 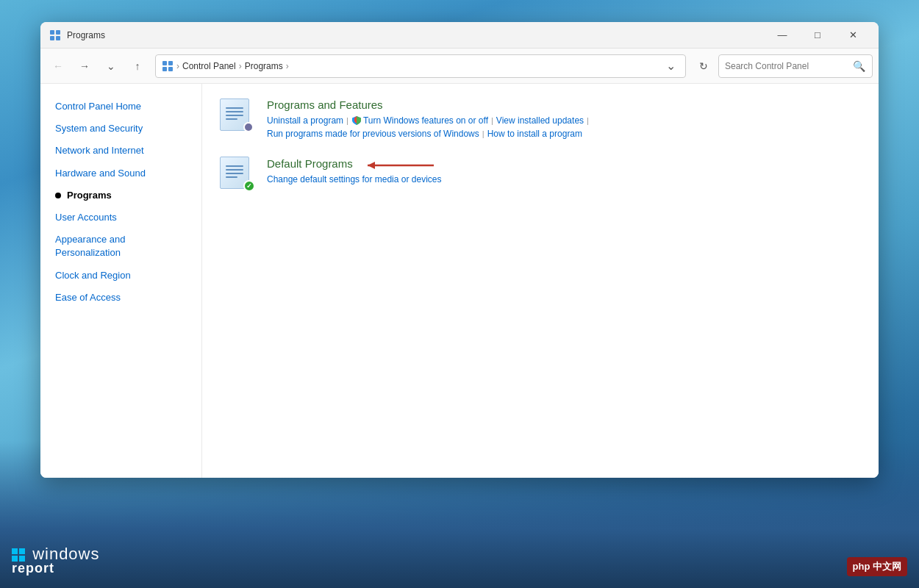 What do you see at coordinates (540, 121) in the screenshot?
I see `view-updates-link: View installed updates` at bounding box center [540, 121].